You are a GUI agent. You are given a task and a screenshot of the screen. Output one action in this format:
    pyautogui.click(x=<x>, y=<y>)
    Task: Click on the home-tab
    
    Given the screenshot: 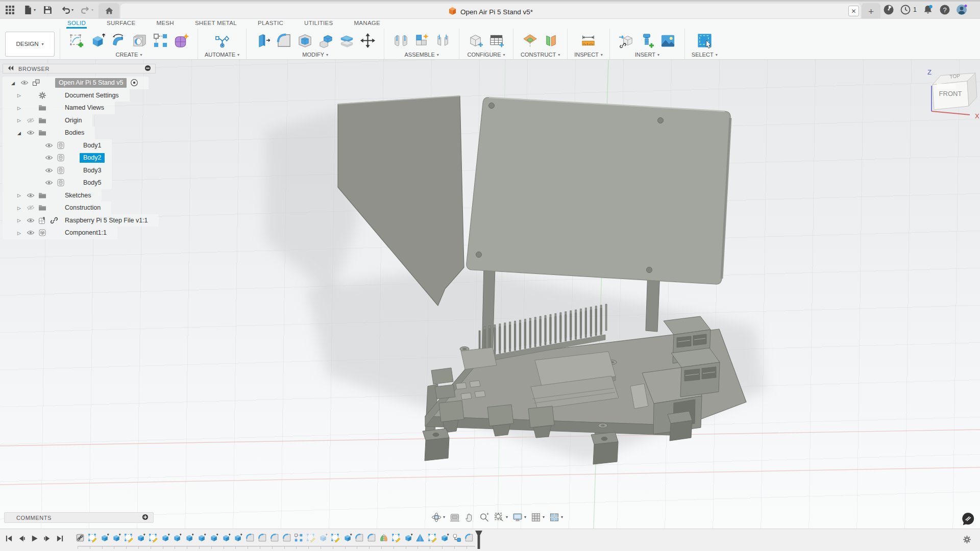 What is the action you would take?
    pyautogui.click(x=109, y=11)
    